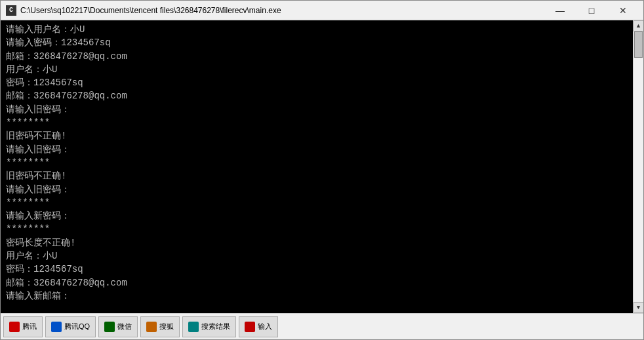 The height and width of the screenshot is (340, 644). Describe the element at coordinates (317, 216) in the screenshot. I see `terminal-line: 请输入新密码：` at that location.